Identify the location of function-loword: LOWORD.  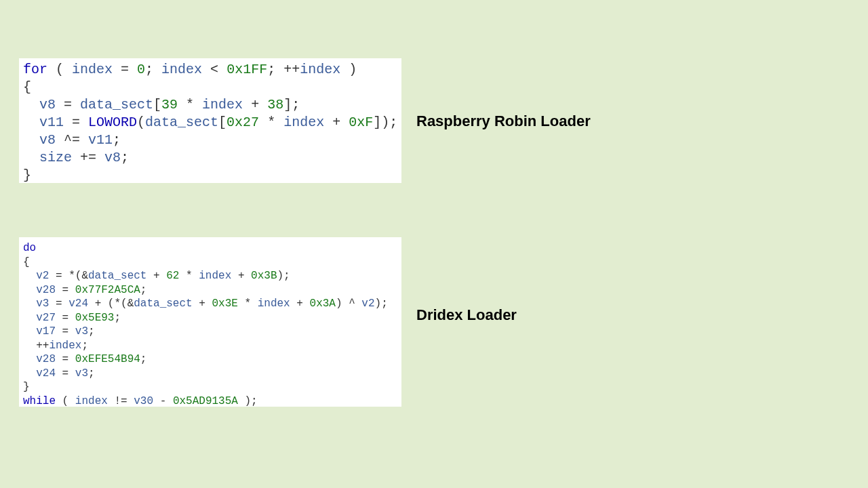
(113, 122).